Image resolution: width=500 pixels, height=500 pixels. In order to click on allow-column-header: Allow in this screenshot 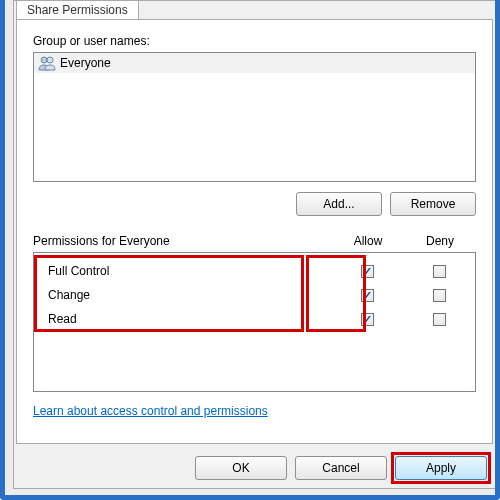, I will do `click(368, 241)`.